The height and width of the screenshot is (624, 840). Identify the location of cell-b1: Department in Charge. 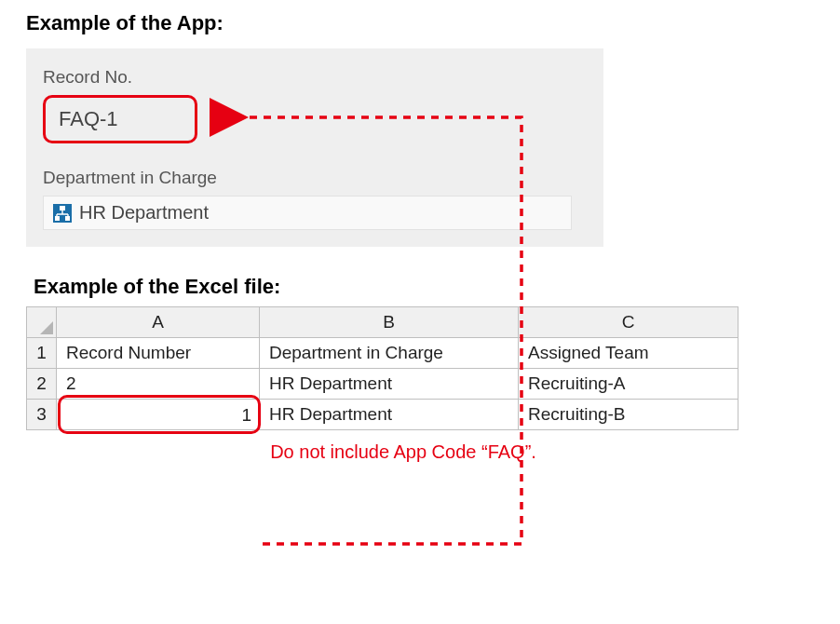
(389, 354).